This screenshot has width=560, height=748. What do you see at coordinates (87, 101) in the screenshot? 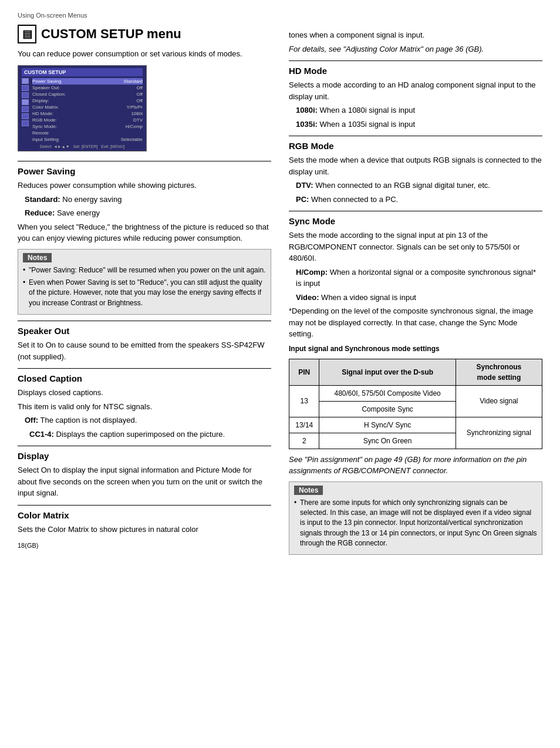
I see `menu-row-3: Display:Off` at bounding box center [87, 101].